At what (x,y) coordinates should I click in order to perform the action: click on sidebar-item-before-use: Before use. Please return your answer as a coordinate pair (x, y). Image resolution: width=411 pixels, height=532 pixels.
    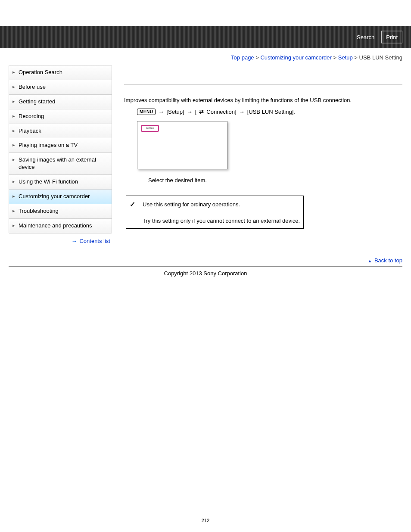
    Looking at the image, I should click on (60, 87).